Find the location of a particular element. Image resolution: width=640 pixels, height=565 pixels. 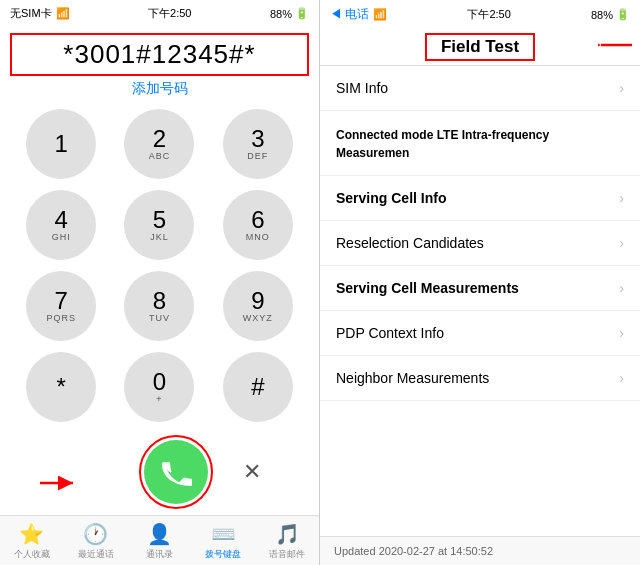

tab-favorites: ⭐ 个人收藏 is located at coordinates (32, 542).